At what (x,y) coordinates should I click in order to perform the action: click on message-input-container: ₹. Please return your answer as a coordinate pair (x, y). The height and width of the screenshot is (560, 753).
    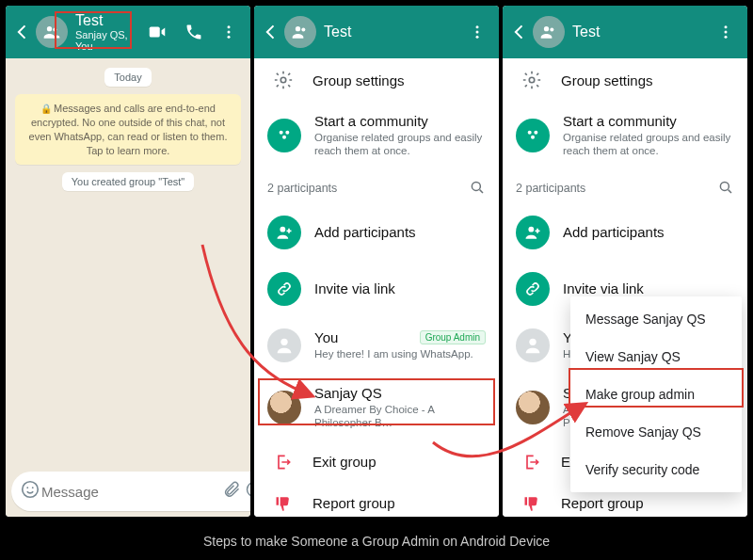
    Looking at the image, I should click on (131, 491).